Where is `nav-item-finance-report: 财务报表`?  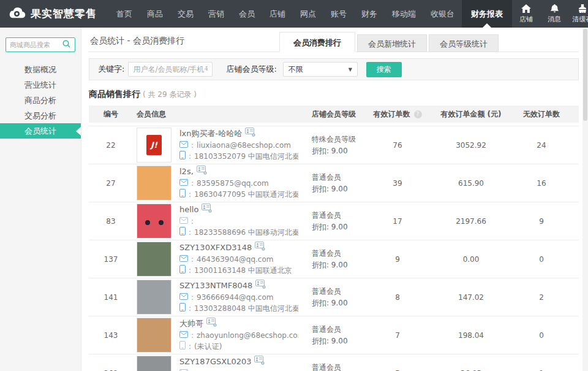 nav-item-finance-report: 财务报表 is located at coordinates (487, 13).